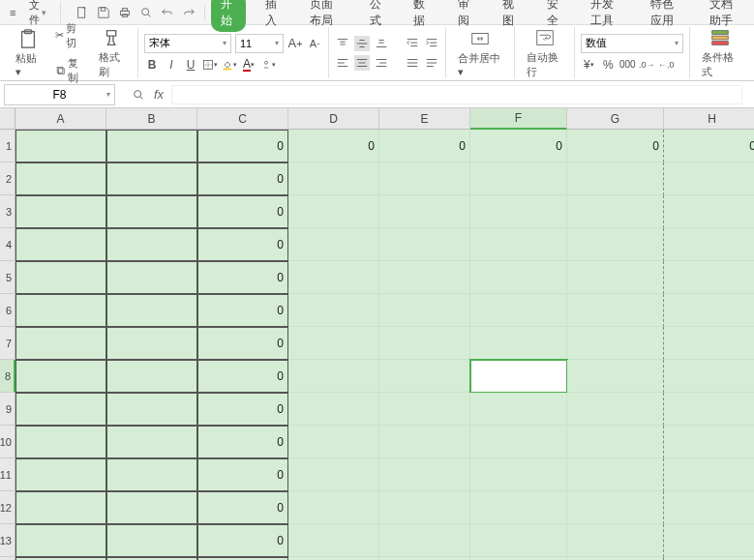  I want to click on cell-G8, so click(616, 376).